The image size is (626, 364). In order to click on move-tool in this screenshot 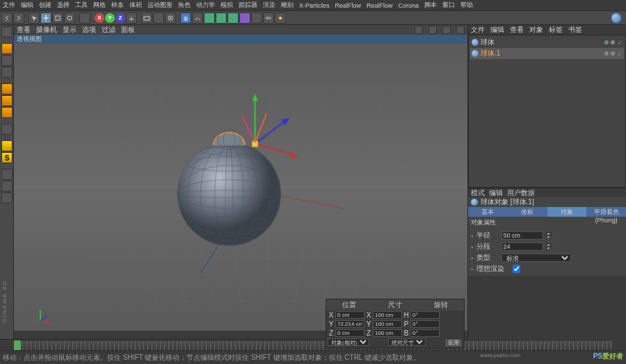, I will do `click(46, 18)`.